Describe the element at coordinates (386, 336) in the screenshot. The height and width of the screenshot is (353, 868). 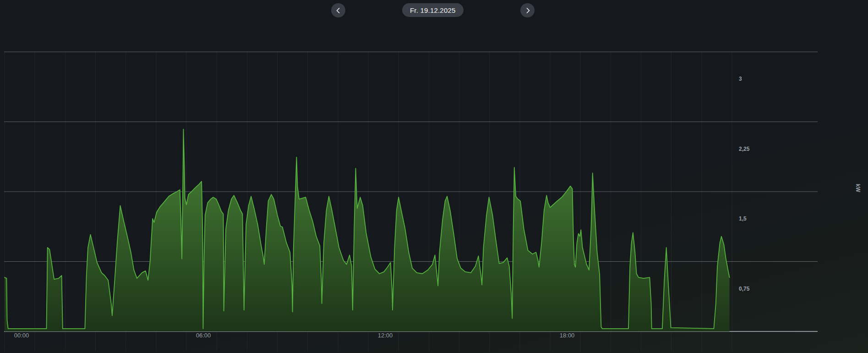
I see `x-tick-label: 12:00` at that location.